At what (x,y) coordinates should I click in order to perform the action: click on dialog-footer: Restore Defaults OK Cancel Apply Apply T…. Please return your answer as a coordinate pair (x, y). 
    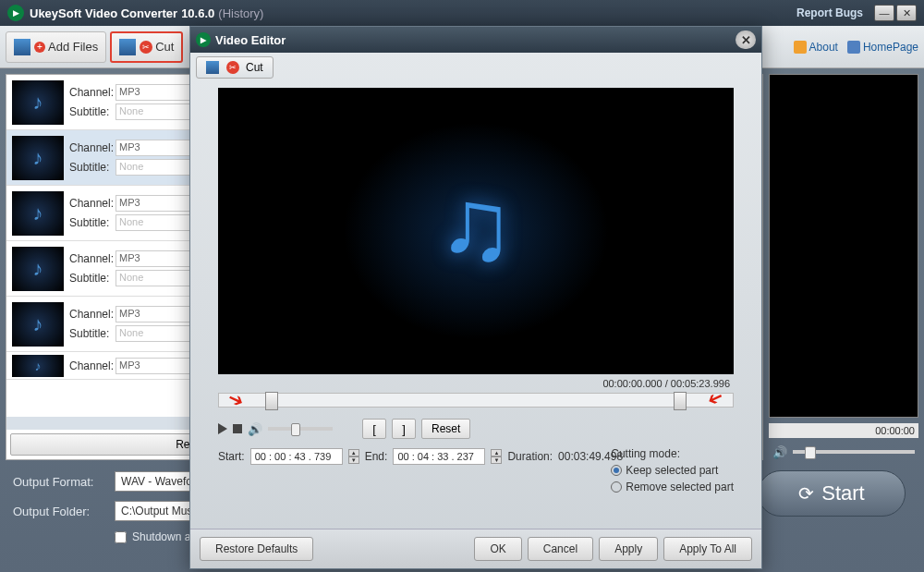
    Looking at the image, I should click on (476, 549).